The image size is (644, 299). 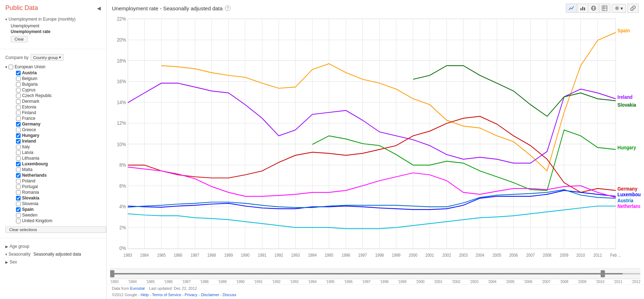 I want to click on scroll-label: '1994, so click(x=312, y=282).